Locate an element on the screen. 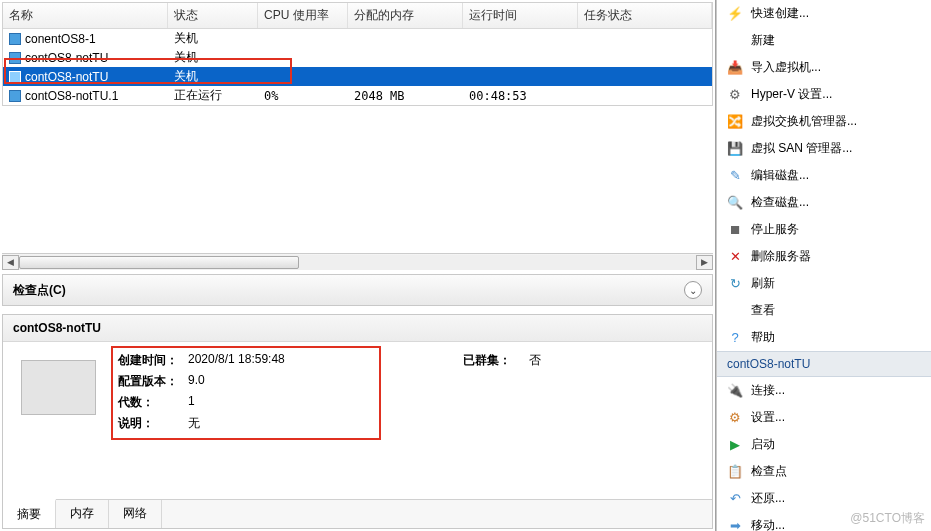 The height and width of the screenshot is (531, 931). action-label: 刷新 is located at coordinates (763, 284).